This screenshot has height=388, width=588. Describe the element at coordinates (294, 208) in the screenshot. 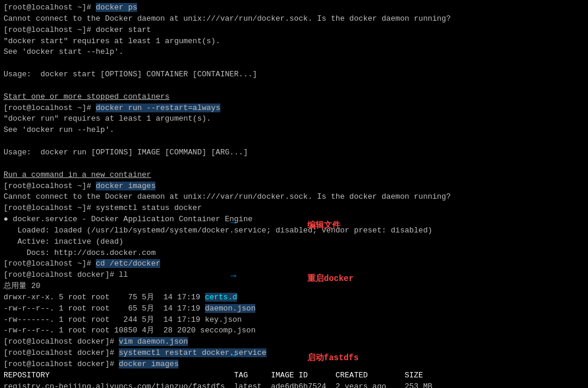

I see `line-19: [root@localhost ~]# systemctl status doc…` at that location.